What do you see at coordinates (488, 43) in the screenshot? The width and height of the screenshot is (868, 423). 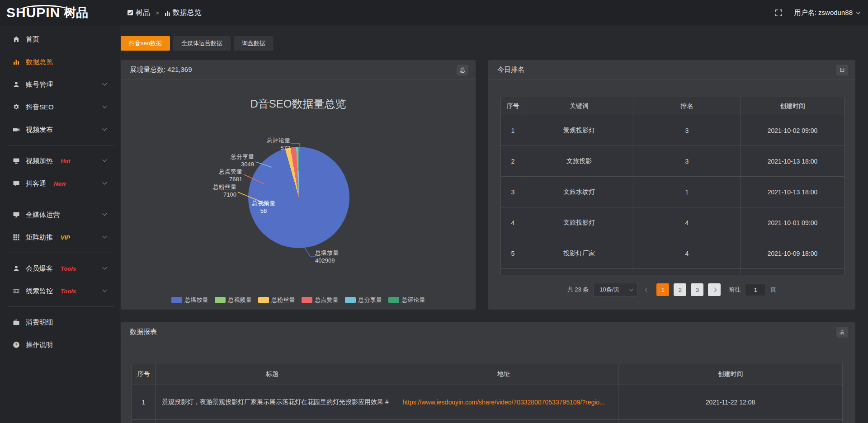 I see `data-tabs: 抖音seo数据 全媒体运营数据 询盘数据` at bounding box center [488, 43].